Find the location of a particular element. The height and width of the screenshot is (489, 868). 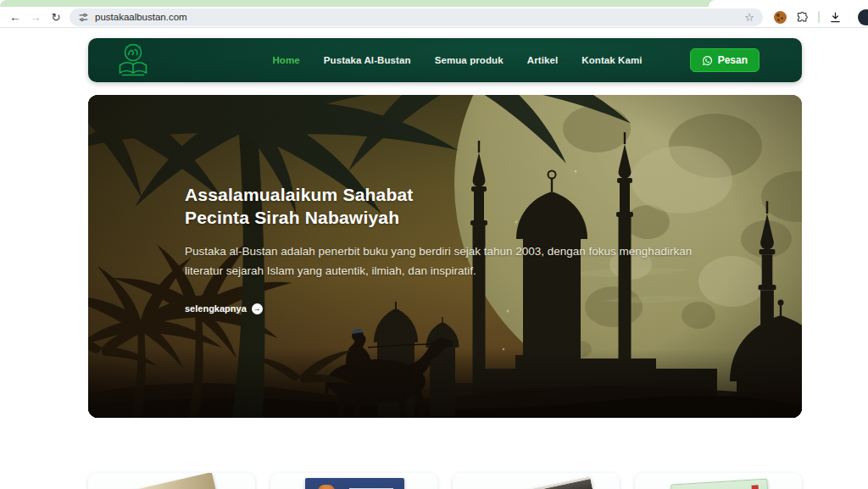

browser-tab-corner is located at coordinates (788, 3).